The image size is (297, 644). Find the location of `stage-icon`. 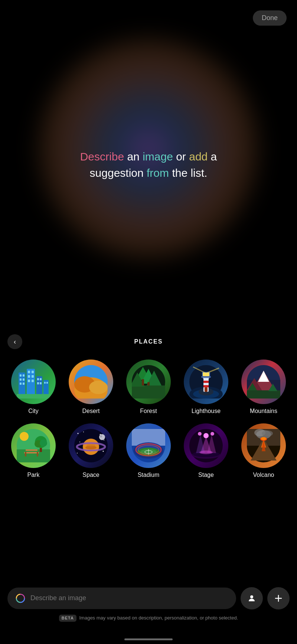

stage-icon is located at coordinates (206, 446).